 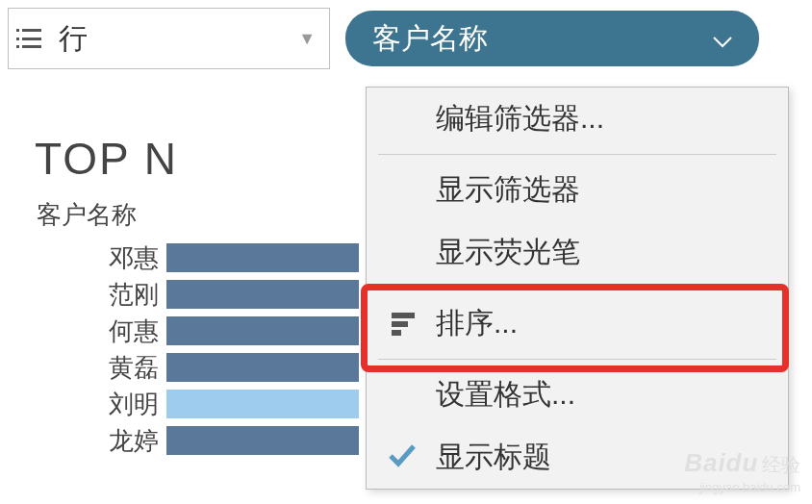 I want to click on bar-row: 何惠, so click(x=190, y=331).